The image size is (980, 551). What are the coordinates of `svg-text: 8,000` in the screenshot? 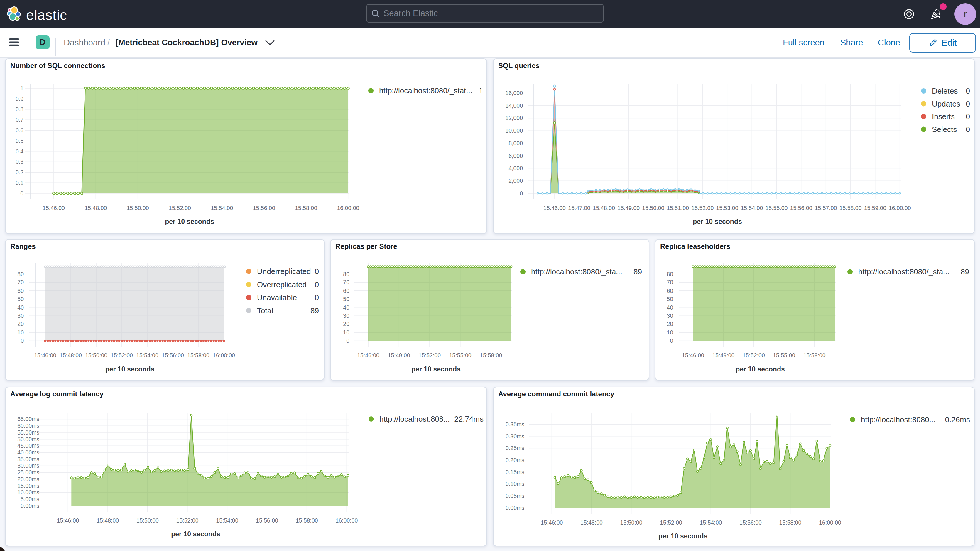 It's located at (516, 143).